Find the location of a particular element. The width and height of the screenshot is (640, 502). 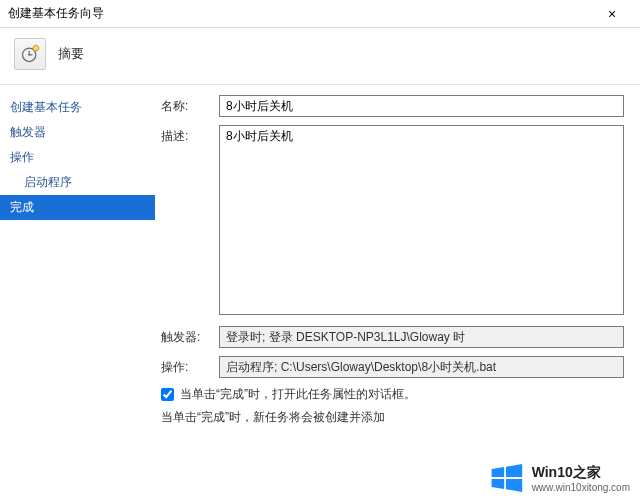

open-properties-label: 当单击“完成”时，打开此任务属性的对话框。 is located at coordinates (298, 394).